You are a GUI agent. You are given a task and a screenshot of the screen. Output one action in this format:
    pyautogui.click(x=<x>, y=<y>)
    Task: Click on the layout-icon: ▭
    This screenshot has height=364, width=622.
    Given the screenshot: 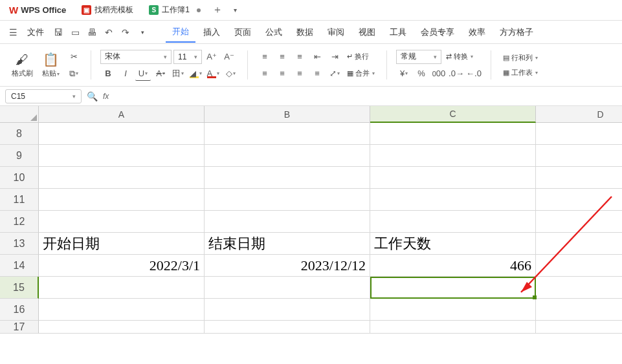 What is the action you would take?
    pyautogui.click(x=75, y=32)
    